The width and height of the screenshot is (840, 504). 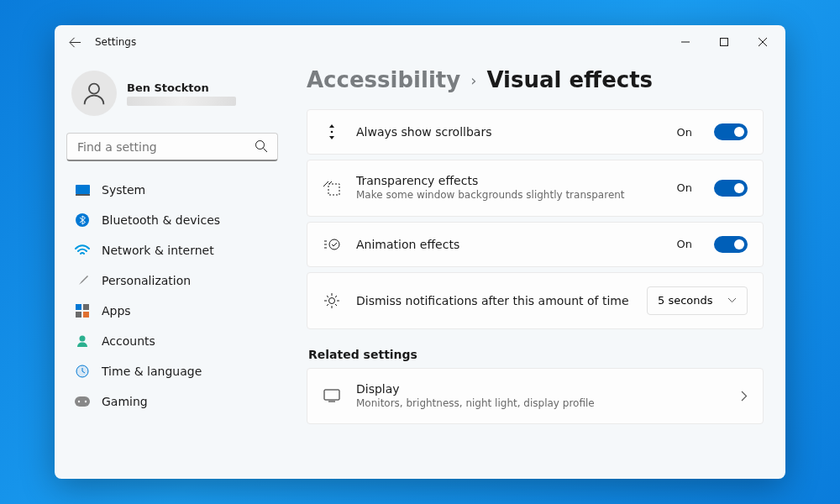 What do you see at coordinates (82, 220) in the screenshot?
I see `bluetooth-icon` at bounding box center [82, 220].